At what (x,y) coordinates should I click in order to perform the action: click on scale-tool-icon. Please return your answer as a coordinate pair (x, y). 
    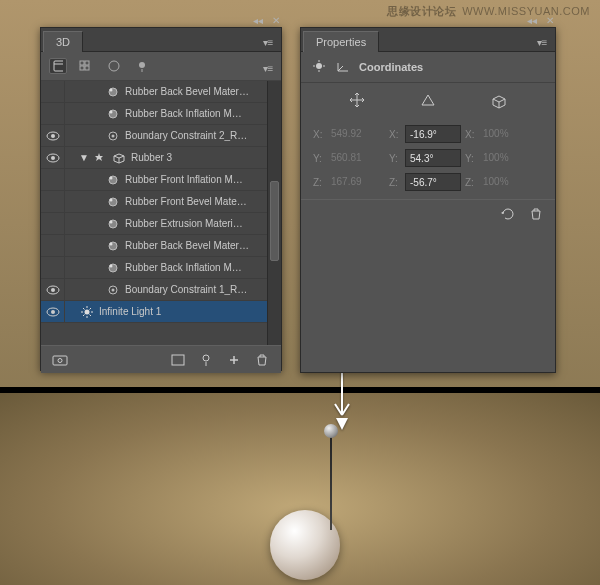
    Looking at the image, I should click on (499, 100).